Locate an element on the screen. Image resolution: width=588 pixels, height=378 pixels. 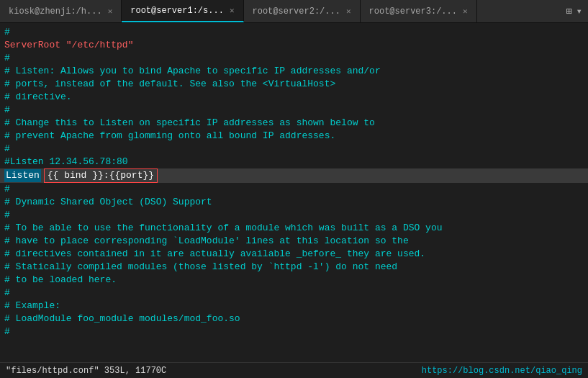
tab-kiosk-label: kiosk@zhenji:/h... is located at coordinates (55, 12).